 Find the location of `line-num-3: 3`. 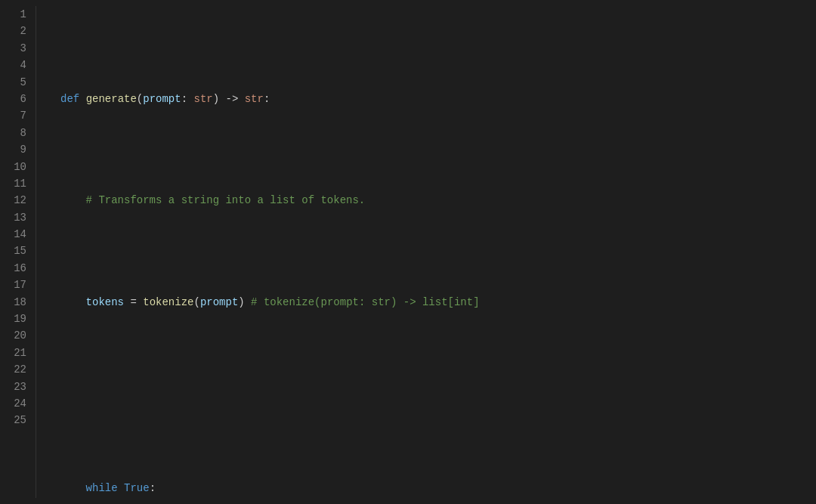

line-num-3: 3 is located at coordinates (17, 48).